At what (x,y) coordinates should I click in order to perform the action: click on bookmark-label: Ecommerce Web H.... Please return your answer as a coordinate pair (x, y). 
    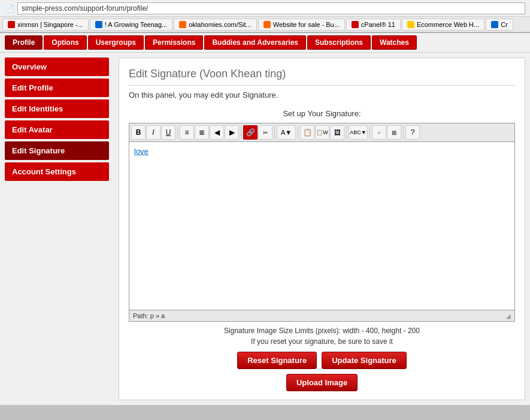
    Looking at the image, I should click on (448, 25).